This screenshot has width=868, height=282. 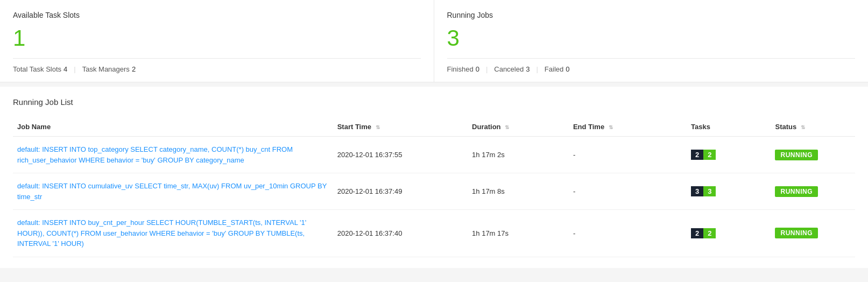 I want to click on jobs-count: 3, so click(x=651, y=38).